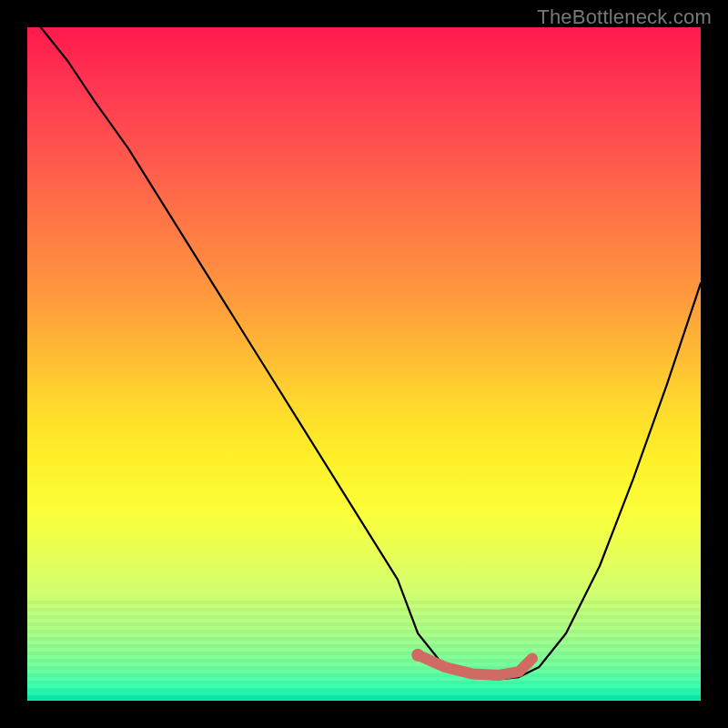 The height and width of the screenshot is (728, 728). I want to click on optimal-range-marker, so click(475, 665).